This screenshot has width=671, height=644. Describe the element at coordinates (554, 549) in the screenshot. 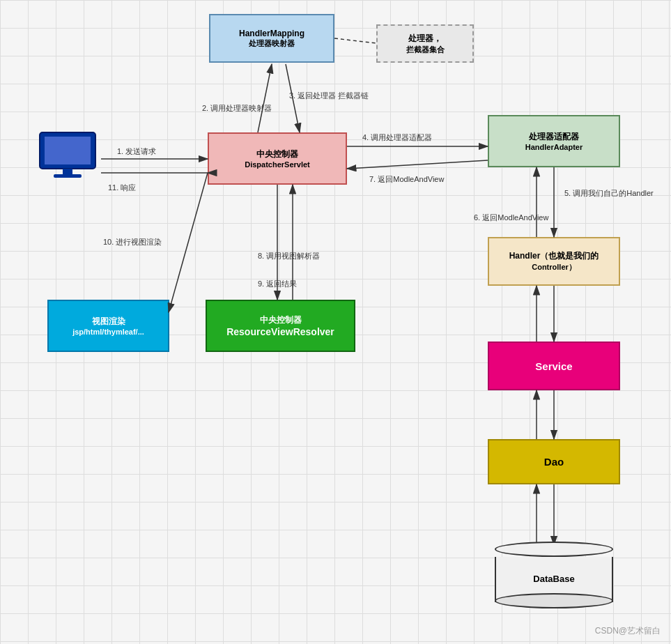

I see `db-top-cap` at that location.